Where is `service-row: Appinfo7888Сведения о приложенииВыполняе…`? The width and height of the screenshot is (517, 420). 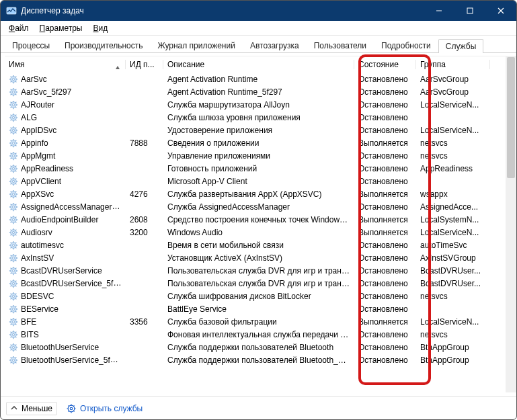 service-row: Appinfo7888Сведения о приложенииВыполняе… is located at coordinates (258, 142).